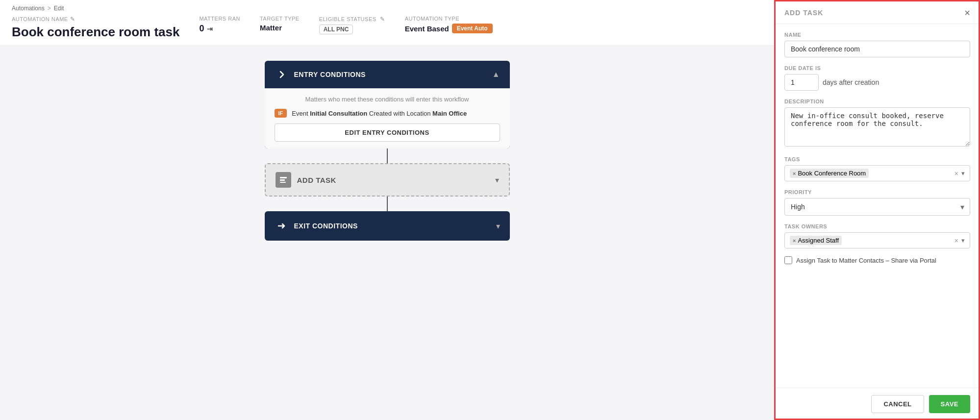 Image resolution: width=980 pixels, height=420 pixels. I want to click on name-field-group: NAME, so click(878, 45).